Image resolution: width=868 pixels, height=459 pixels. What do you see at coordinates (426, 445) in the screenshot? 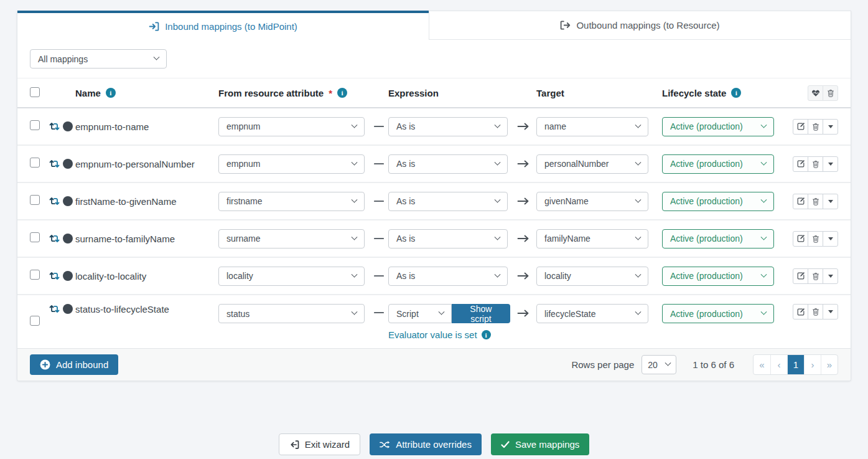
I see `attribute-overrides-button: Attribute overrides` at bounding box center [426, 445].